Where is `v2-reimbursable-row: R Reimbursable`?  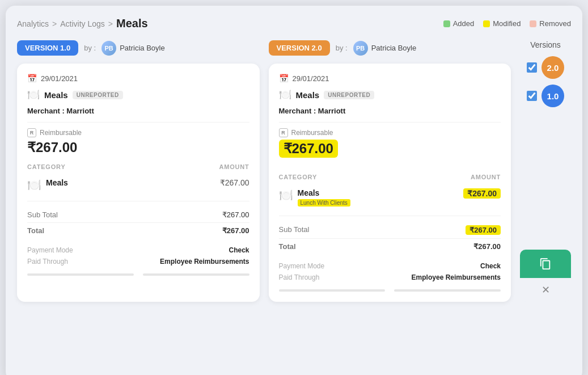 v2-reimbursable-row: R Reimbursable is located at coordinates (390, 133).